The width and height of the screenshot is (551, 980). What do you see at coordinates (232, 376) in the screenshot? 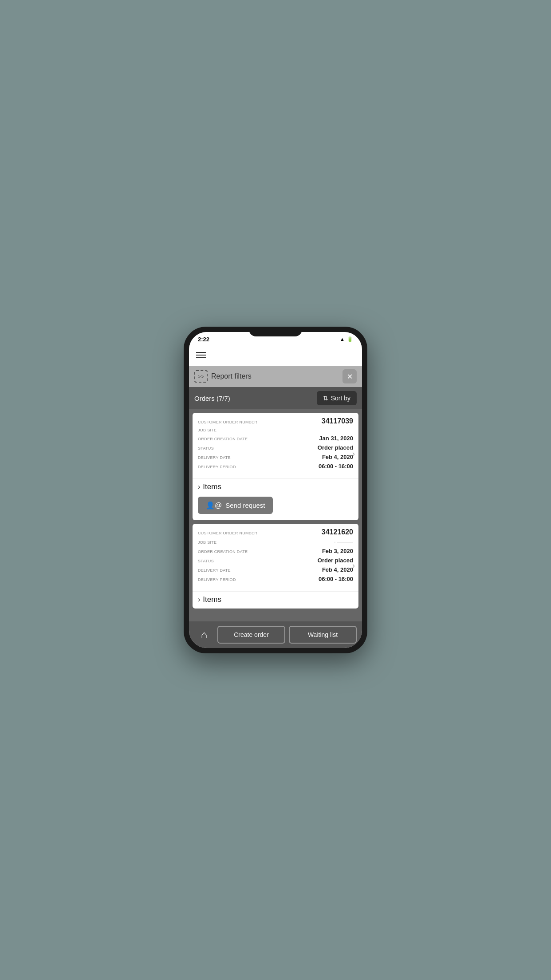
I see `filter-text: Report filters` at bounding box center [232, 376].